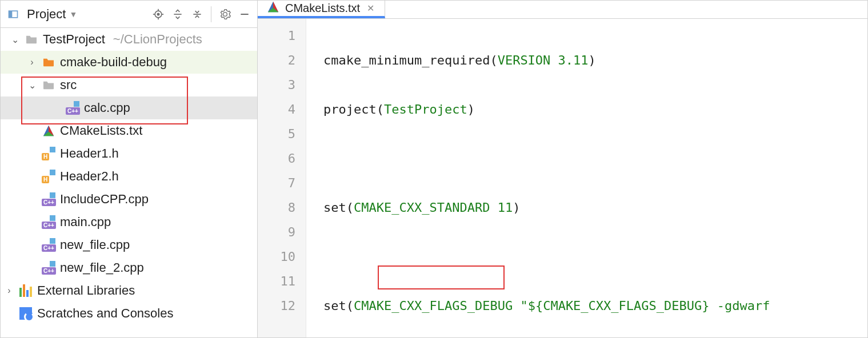 The width and height of the screenshot is (868, 338). What do you see at coordinates (74, 39) in the screenshot?
I see `tree-node-label: TestProject` at bounding box center [74, 39].